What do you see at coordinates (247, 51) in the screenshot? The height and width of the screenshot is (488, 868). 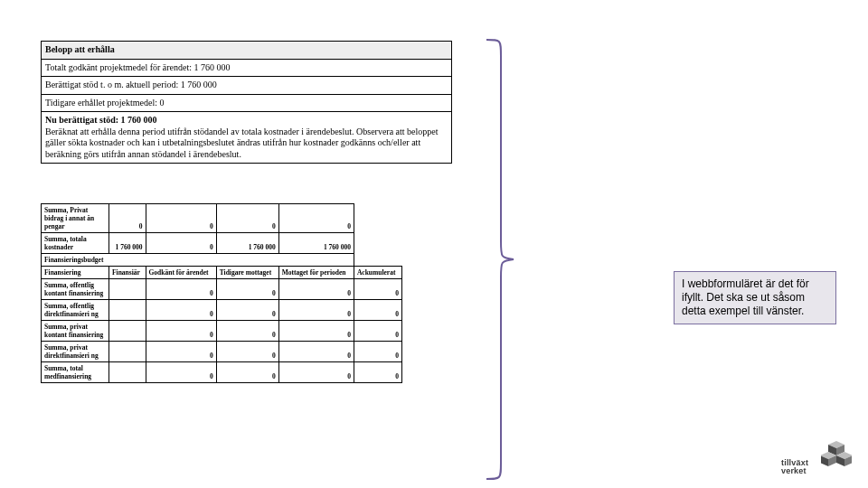 I see `summary-title: Belopp att erhålla` at bounding box center [247, 51].